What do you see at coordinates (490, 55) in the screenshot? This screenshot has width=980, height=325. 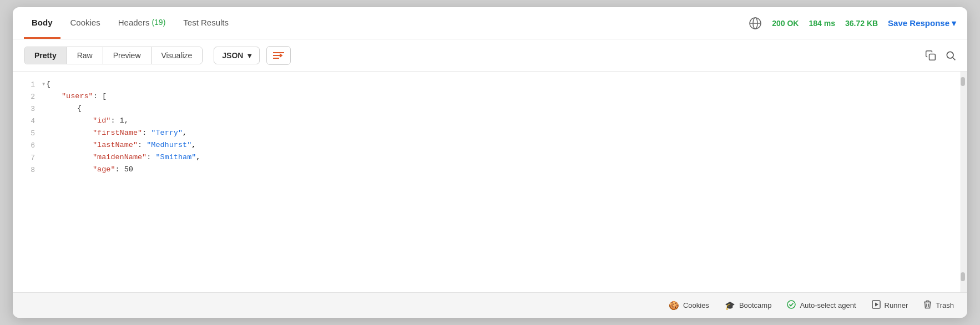 I see `view-toolbar: Pretty Raw Preview Visualize JSON ▾` at bounding box center [490, 55].